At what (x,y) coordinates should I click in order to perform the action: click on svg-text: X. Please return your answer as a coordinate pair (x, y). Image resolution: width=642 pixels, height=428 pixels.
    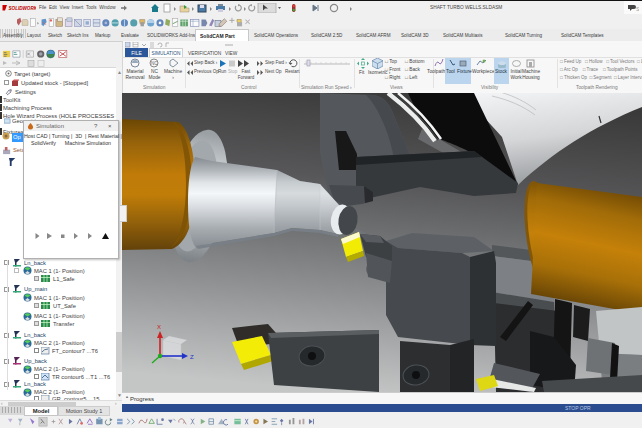
    Looking at the image, I should click on (159, 327).